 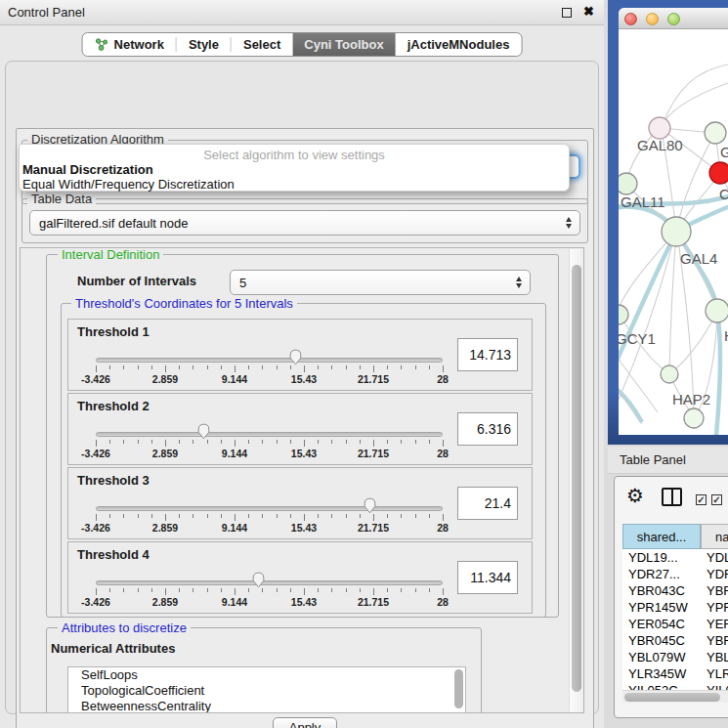 I want to click on table-row: YBR043CYBR0, so click(x=675, y=590).